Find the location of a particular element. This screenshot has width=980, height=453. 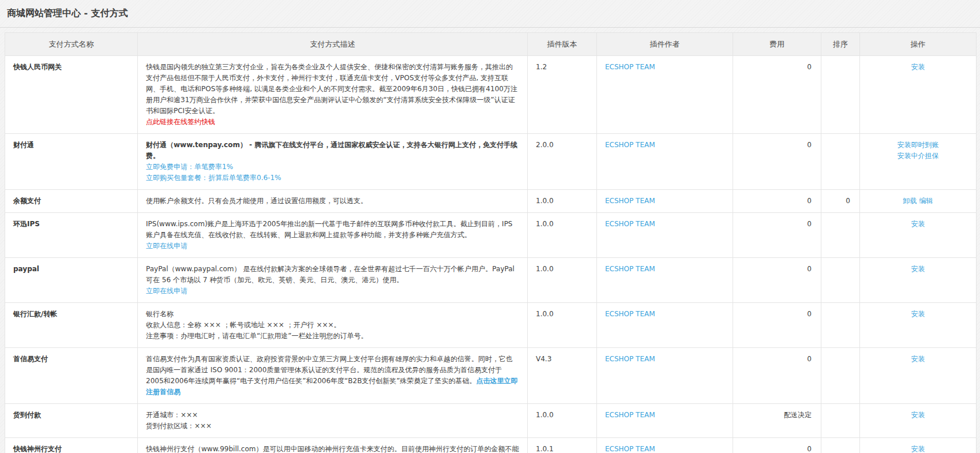

desc-link: 立即购买包量套餐：折算后单笔费率0.6-1% is located at coordinates (332, 178).